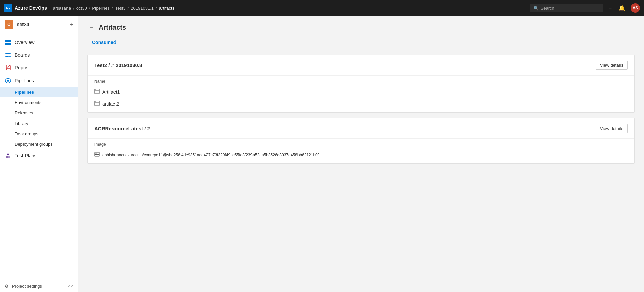 The image size is (644, 292). I want to click on topbar: Azure DevOps arsasana / oct30 / Pipeline…, so click(322, 8).